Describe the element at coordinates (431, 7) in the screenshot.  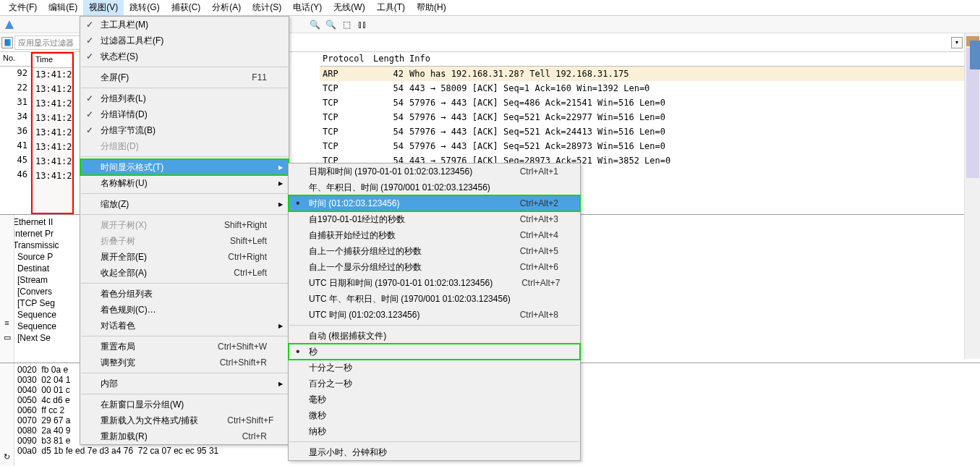
I see `menu-帮助(H): 帮助(H)` at that location.